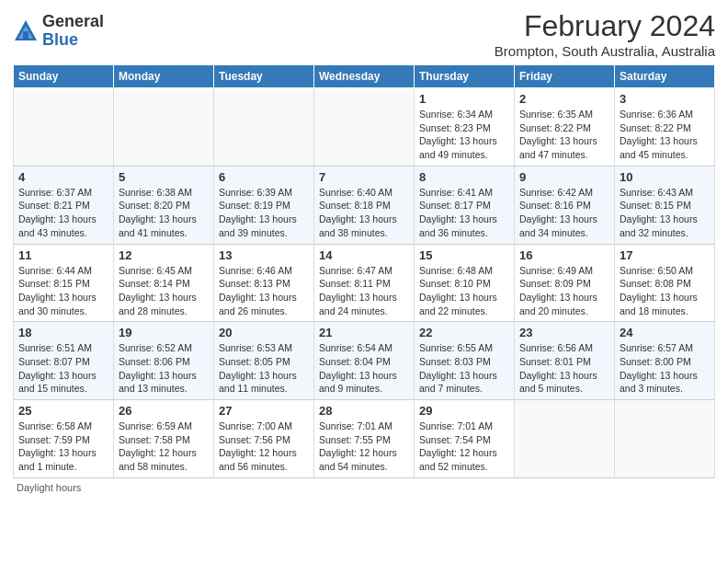 Image resolution: width=728 pixels, height=563 pixels. Describe the element at coordinates (364, 77) in the screenshot. I see `header-row: SundayMondayTuesdayWednesdayThursdayFrid…` at that location.